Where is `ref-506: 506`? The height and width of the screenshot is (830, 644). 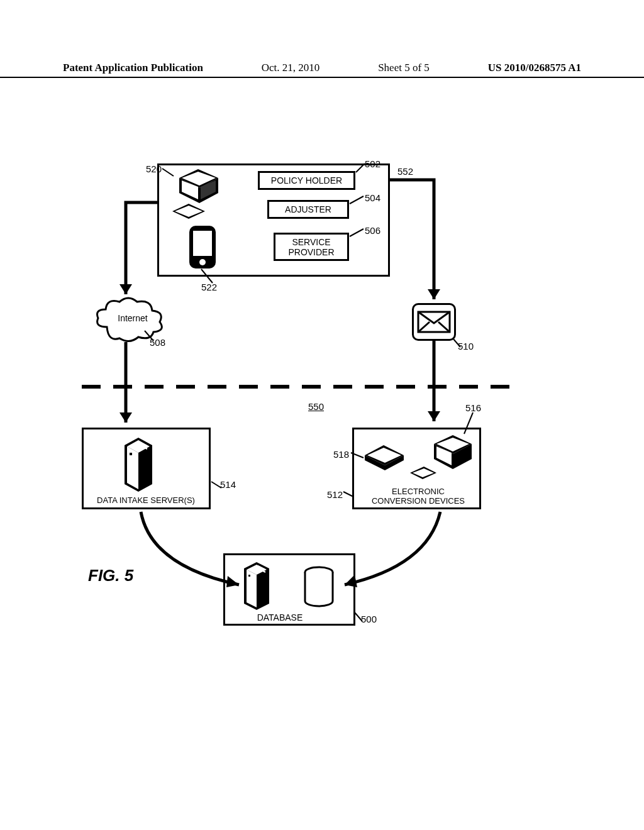
ref-506: 506 is located at coordinates (372, 230).